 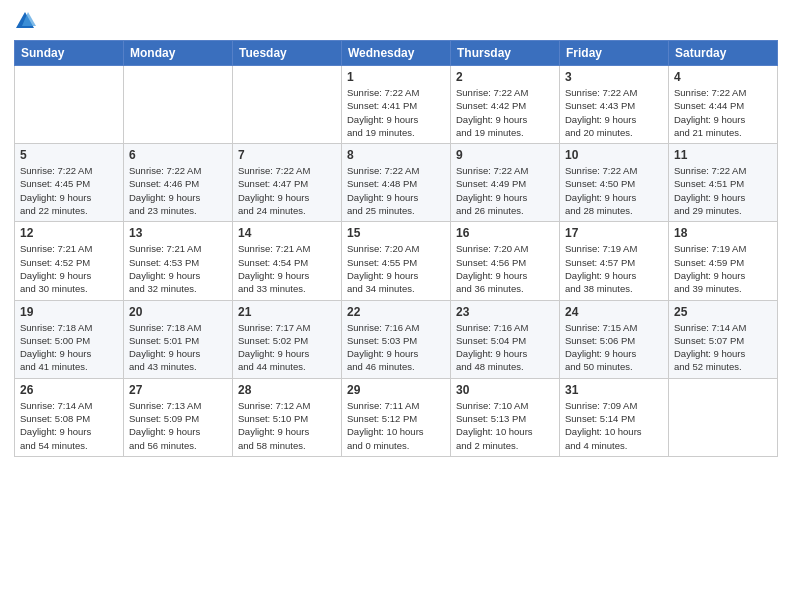 I want to click on day-info: Sunrise: 7:12 AM Sunset: 5:10 PM Dayligh…, so click(x=287, y=426).